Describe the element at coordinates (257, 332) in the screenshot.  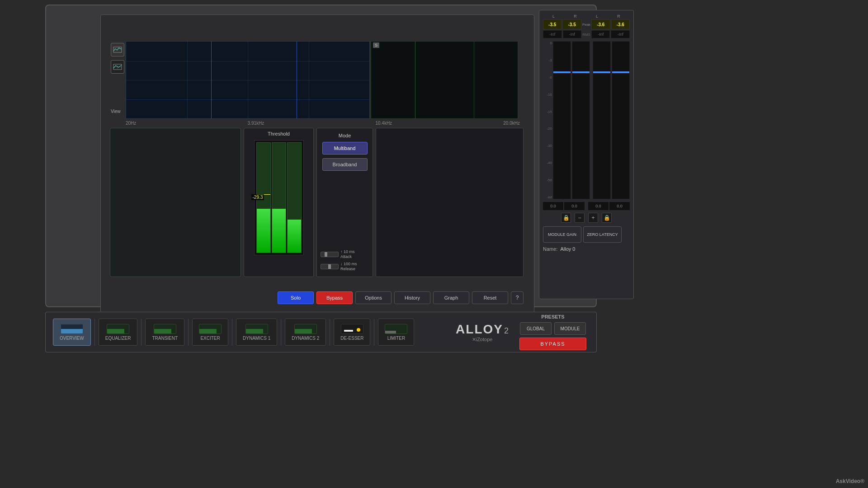
I see `nav-dynamics1: DYNAMICS 1` at that location.